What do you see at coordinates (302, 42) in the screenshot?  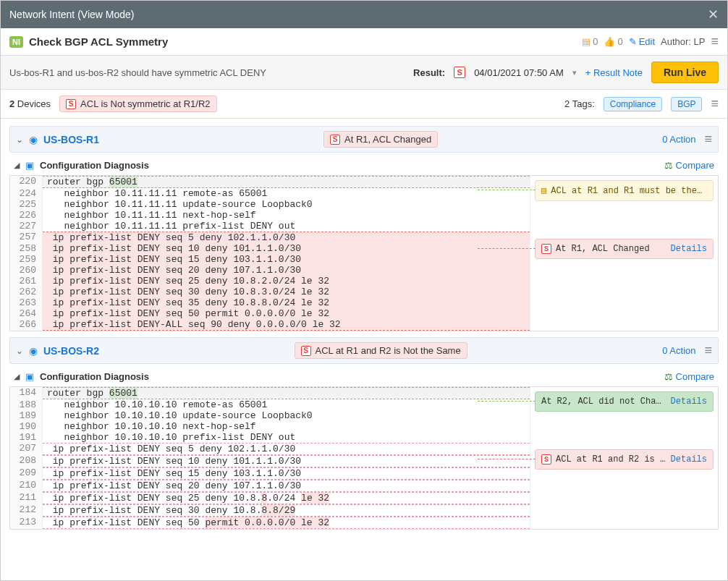 I see `page-title: Check BGP ACL Symmetry` at bounding box center [302, 42].